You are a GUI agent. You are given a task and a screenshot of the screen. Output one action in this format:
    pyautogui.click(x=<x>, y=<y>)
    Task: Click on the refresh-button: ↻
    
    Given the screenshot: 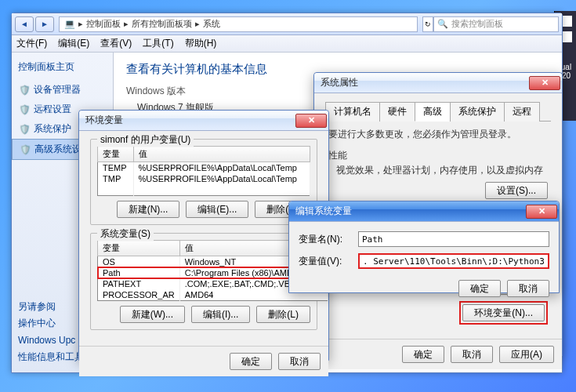 What is the action you would take?
    pyautogui.click(x=428, y=24)
    